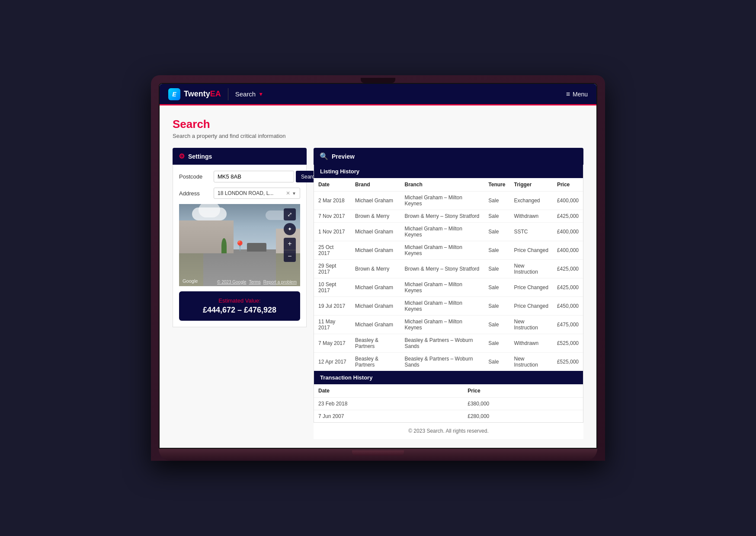  Describe the element at coordinates (240, 301) in the screenshot. I see `est-value-label: Estimated Value:` at that location.